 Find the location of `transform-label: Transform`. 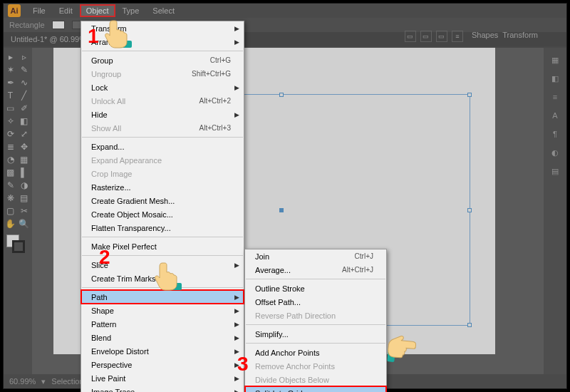

transform-label: Transform is located at coordinates (520, 36).